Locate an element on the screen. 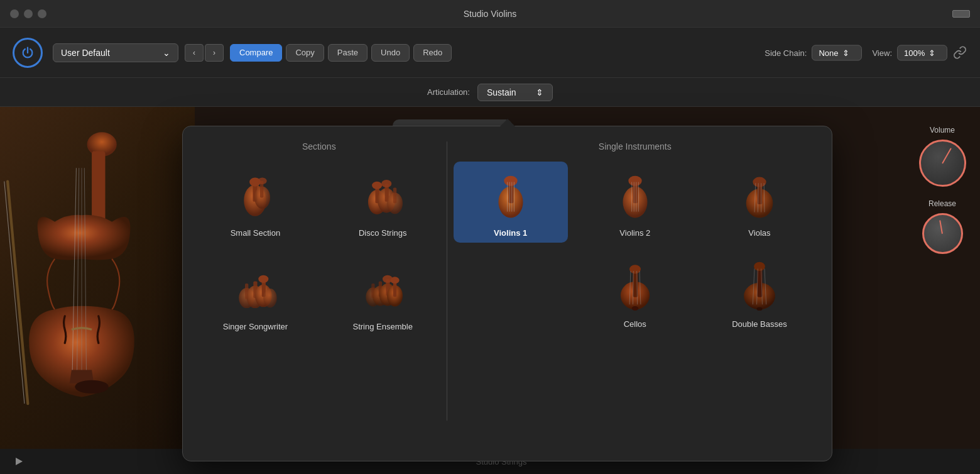  disco-strings-icon is located at coordinates (383, 195).